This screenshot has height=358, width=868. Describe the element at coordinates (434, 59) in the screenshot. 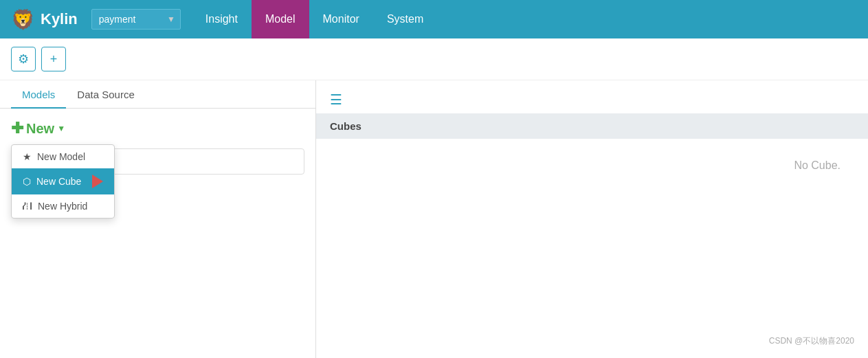

I see `toolbar: ⚙ +` at that location.